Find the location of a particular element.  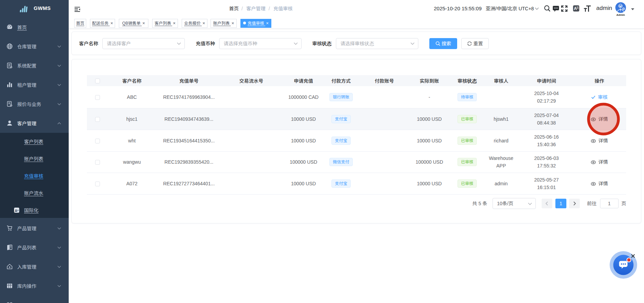

svg-text: Admin is located at coordinates (621, 15).